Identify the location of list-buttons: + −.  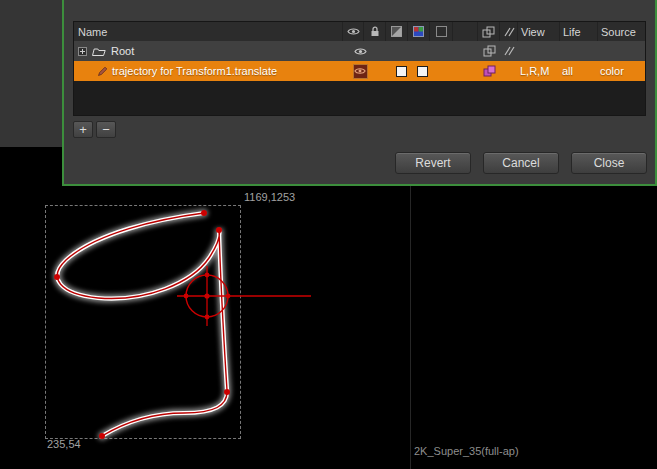
(94, 130).